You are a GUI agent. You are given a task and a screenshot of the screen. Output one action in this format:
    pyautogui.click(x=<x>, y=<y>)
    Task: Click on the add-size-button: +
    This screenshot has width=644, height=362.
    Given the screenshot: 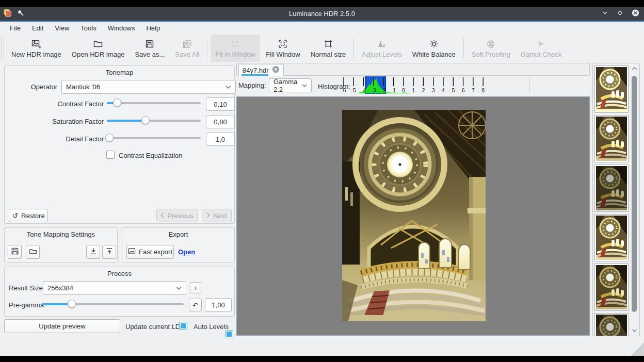 What is the action you would take?
    pyautogui.click(x=196, y=288)
    